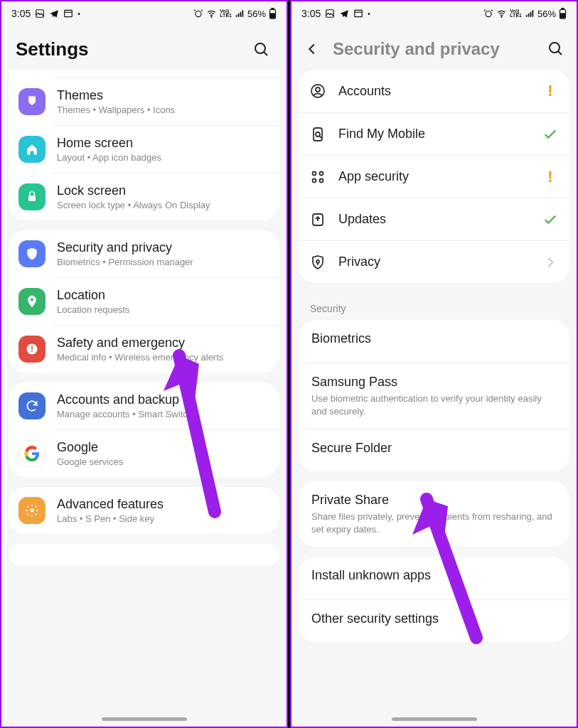  Describe the element at coordinates (434, 514) in the screenshot. I see `private-share-card: Private Share Share files privately, pre…` at that location.